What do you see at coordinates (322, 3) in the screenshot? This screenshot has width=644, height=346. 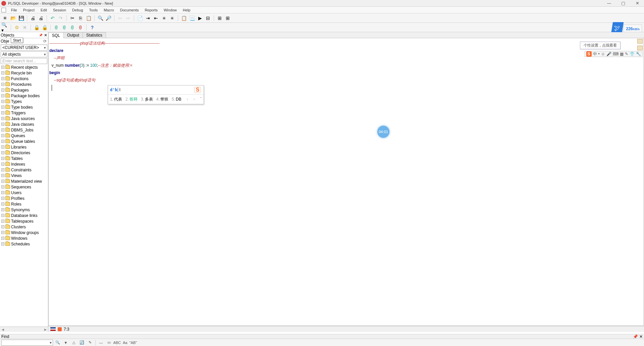 I see `titlebar: PL/SQL Developer - lihong@java0104DB - […` at bounding box center [322, 3].